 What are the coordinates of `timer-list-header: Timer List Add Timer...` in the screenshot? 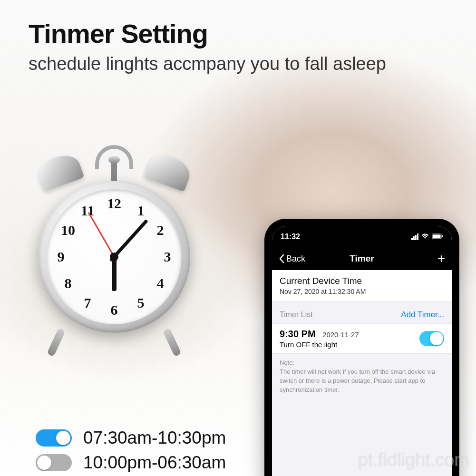 It's located at (362, 312).